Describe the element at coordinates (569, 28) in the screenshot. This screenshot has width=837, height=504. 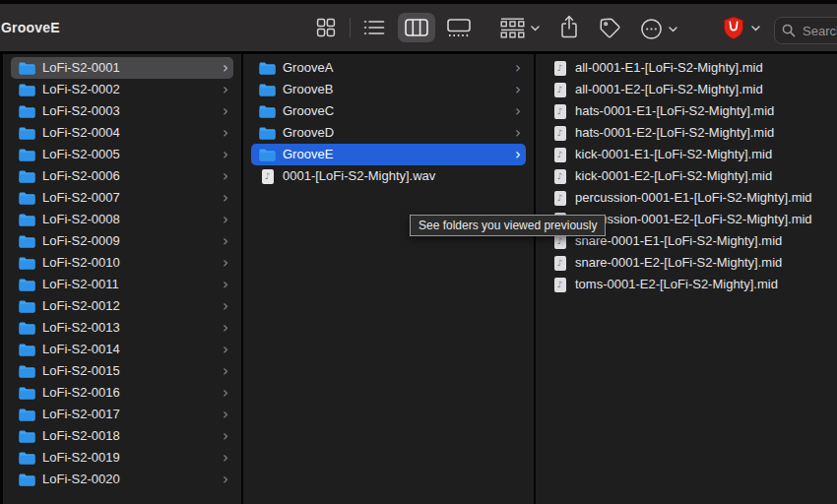
I see `share-button` at that location.